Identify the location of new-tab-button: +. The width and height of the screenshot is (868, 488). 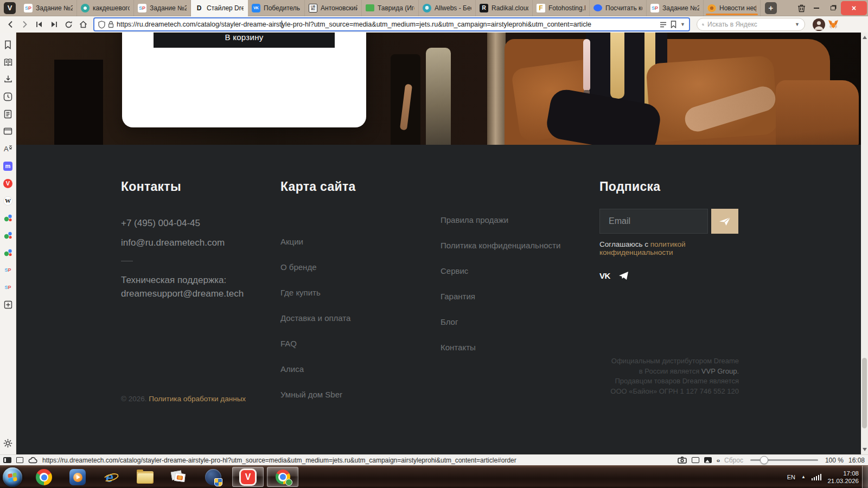
(771, 8).